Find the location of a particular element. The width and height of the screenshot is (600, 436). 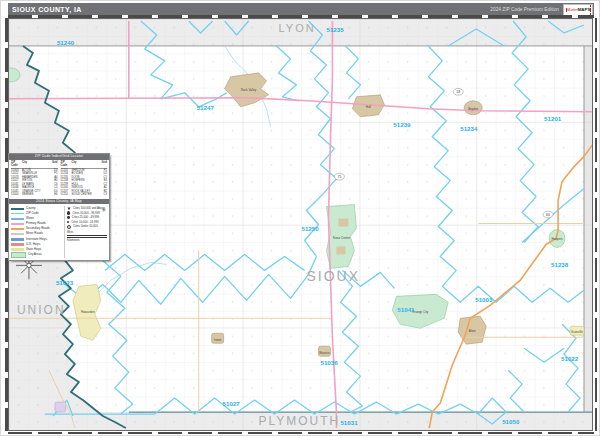

swatch-us-highway is located at coordinates (18, 244).